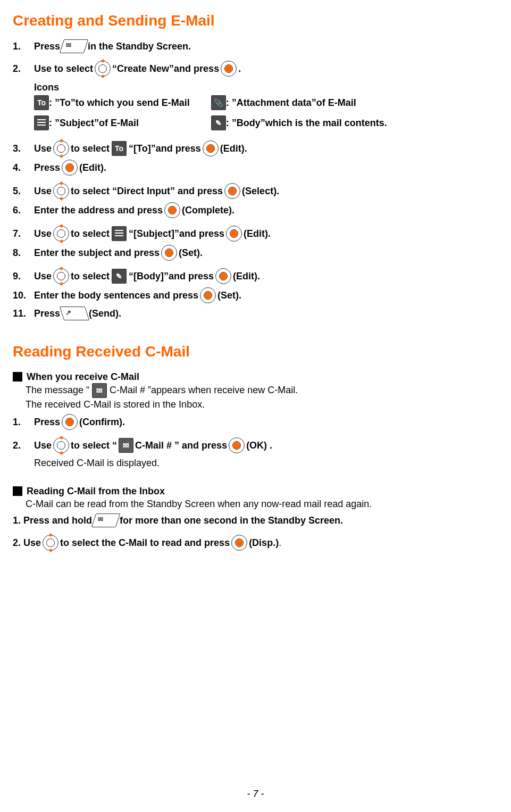  I want to click on inbox-step-1-b: for more than one second in the Standby …, so click(231, 520).